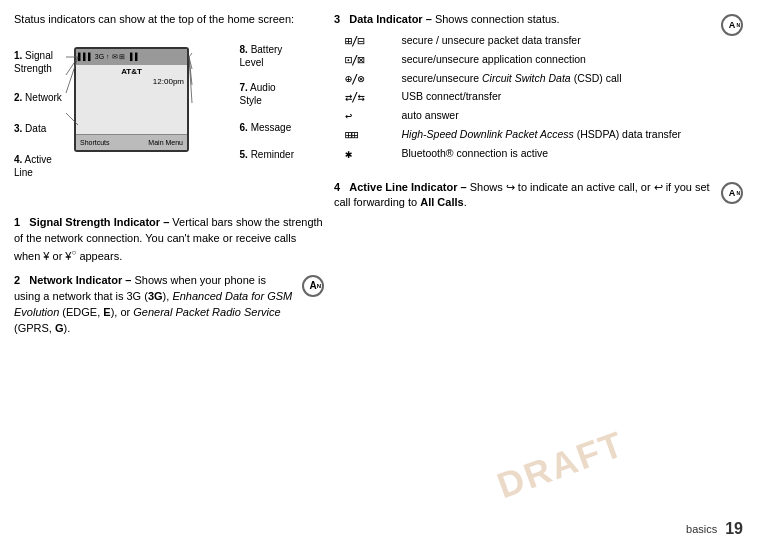 The image size is (757, 546). What do you see at coordinates (108, 57) in the screenshot?
I see `signal-icons: ▌▌▌ 3G ↑ ✉ ⊞ ▐▐` at bounding box center [108, 57].